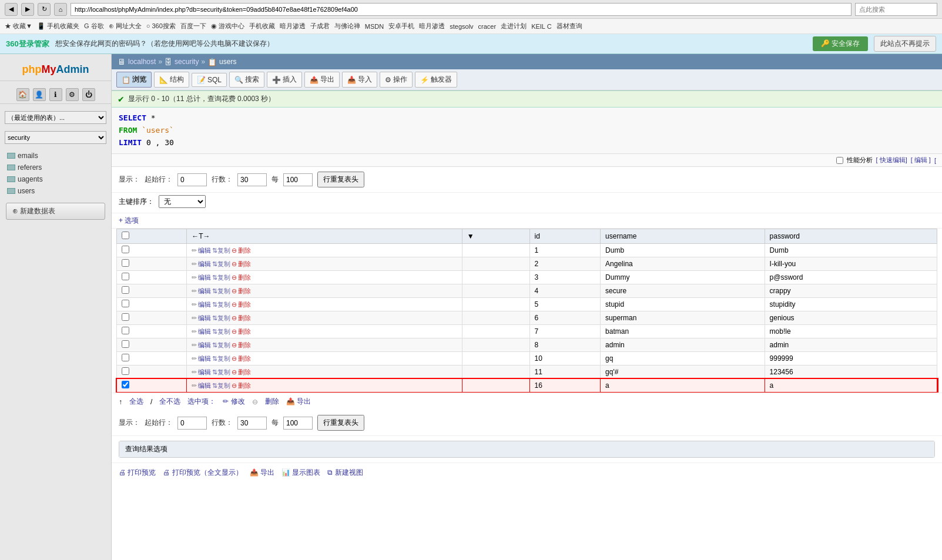 This screenshot has width=942, height=560. Describe the element at coordinates (488, 26) in the screenshot. I see `bookmark-cracer: cracer` at that location.